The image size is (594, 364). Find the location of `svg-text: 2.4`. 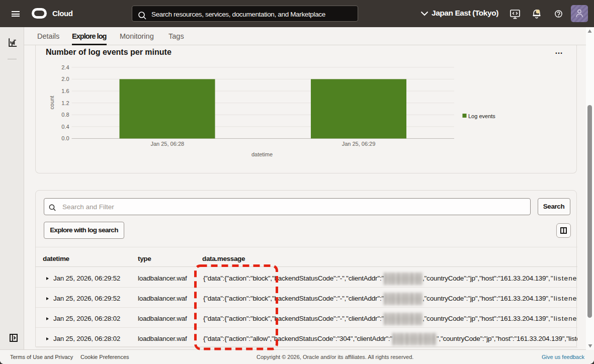

svg-text: 2.4 is located at coordinates (65, 67).